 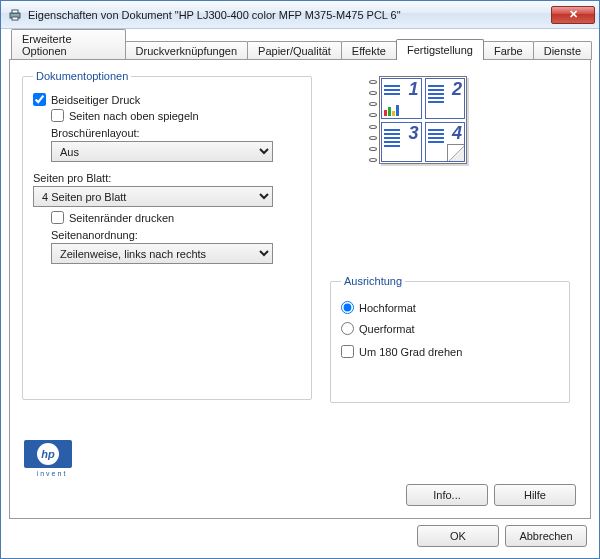 What do you see at coordinates (301, 48) in the screenshot?
I see `tab-strip: Erweiterte Optionen Druckverknüpfungen P…` at bounding box center [301, 48].